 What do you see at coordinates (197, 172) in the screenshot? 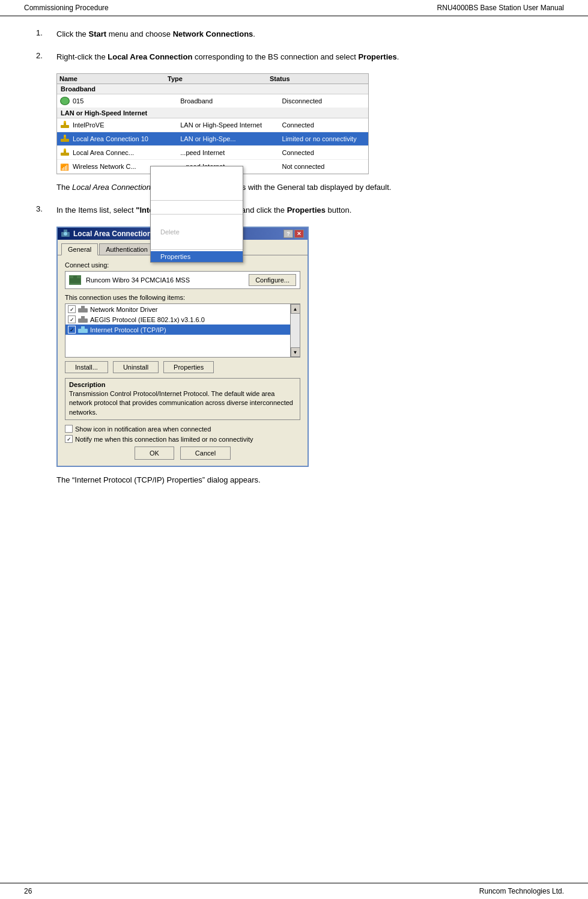
I see `ctx-disable: Disable` at bounding box center [197, 172].